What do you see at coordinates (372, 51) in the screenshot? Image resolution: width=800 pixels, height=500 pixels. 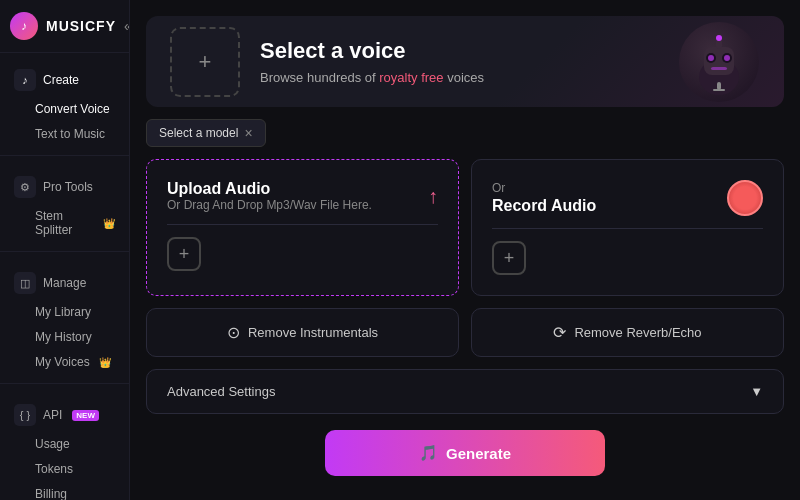 I see `banner-title: Select a voice` at bounding box center [372, 51].